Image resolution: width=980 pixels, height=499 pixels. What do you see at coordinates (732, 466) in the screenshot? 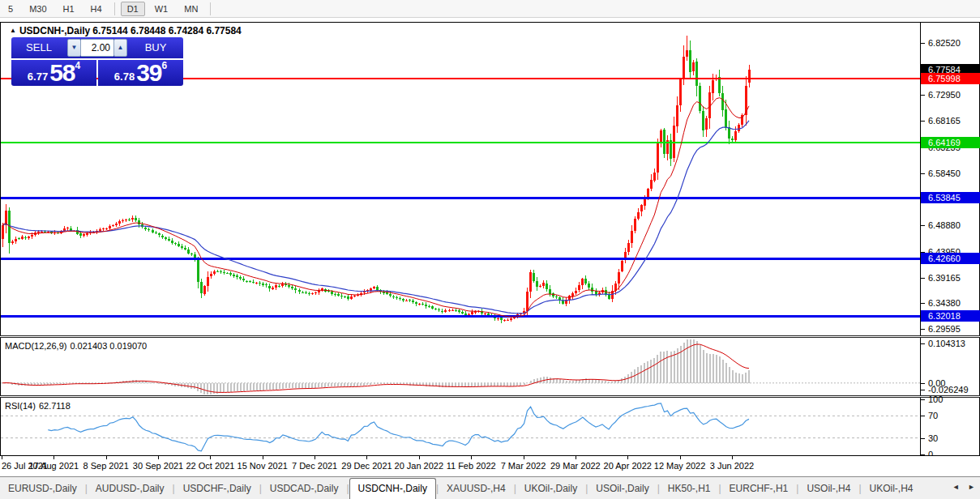
I see `date-label: 3 Jun 2022` at bounding box center [732, 466].